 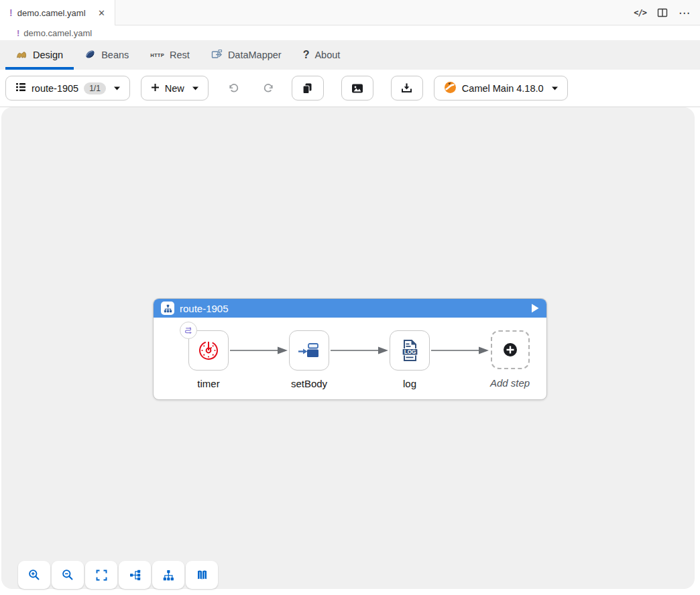 What do you see at coordinates (180, 55) in the screenshot?
I see `tab-rest-label: Rest` at bounding box center [180, 55].